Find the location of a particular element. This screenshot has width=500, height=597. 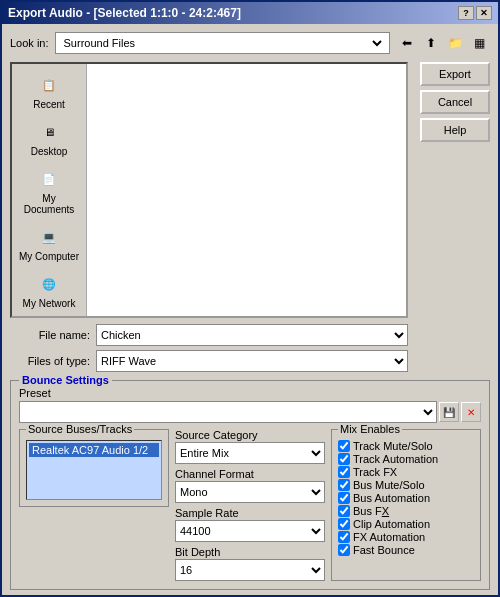

fx-automation-checkbox is located at coordinates (344, 537).